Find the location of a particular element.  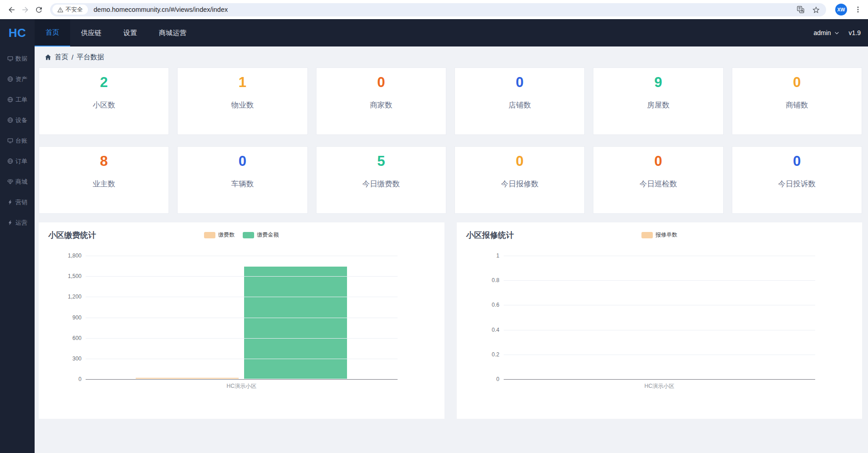

stat-value: 1 is located at coordinates (242, 82).